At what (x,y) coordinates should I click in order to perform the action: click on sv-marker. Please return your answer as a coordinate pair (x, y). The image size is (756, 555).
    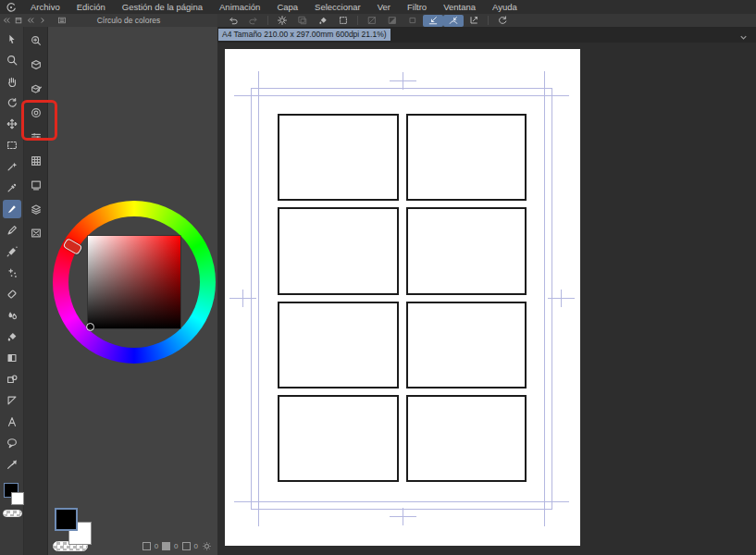
    Looking at the image, I should click on (91, 327).